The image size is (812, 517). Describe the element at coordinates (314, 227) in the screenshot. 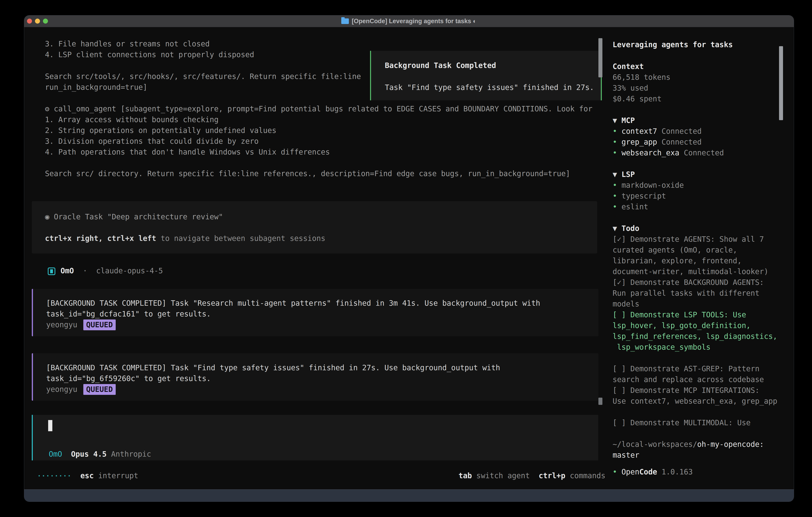

I see `oracle-task-box: ◉ Oracle Task "Deep architecture review"…` at that location.